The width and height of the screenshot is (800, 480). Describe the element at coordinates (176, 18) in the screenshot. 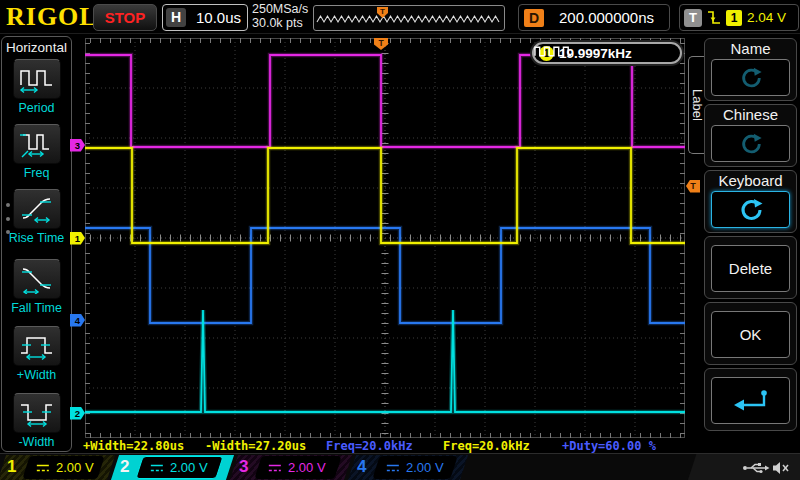

I see `horizontal-h-badge: H` at that location.